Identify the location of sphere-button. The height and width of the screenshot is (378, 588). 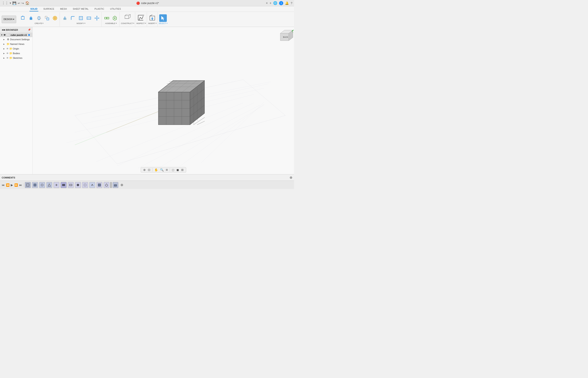
(55, 18).